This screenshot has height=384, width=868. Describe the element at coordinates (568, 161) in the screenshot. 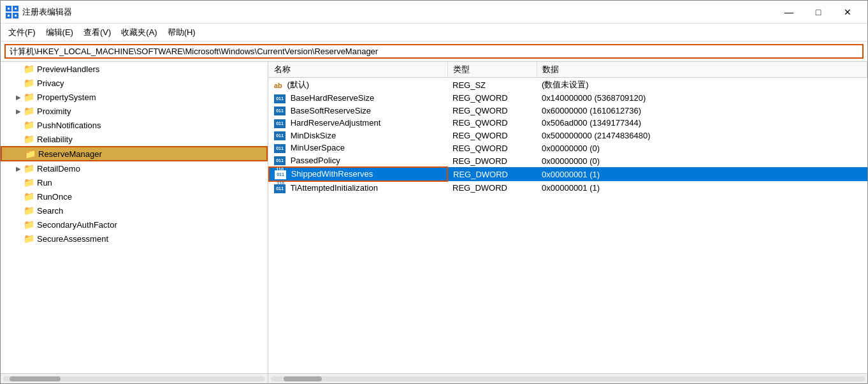

I see `table-row: 011110 PassedPolicy REG_DWORD 0x00000000…` at that location.